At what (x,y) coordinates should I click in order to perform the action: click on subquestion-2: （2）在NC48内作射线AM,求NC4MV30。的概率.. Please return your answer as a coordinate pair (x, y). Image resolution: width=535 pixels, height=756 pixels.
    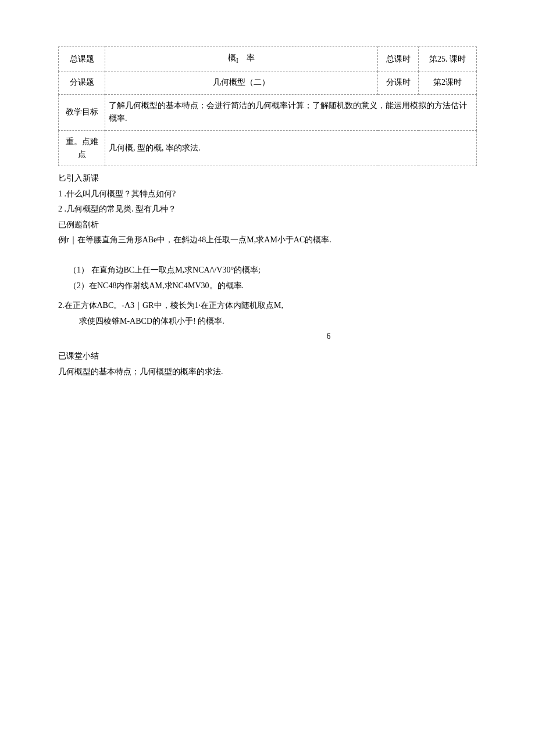
    Looking at the image, I should click on (268, 286).